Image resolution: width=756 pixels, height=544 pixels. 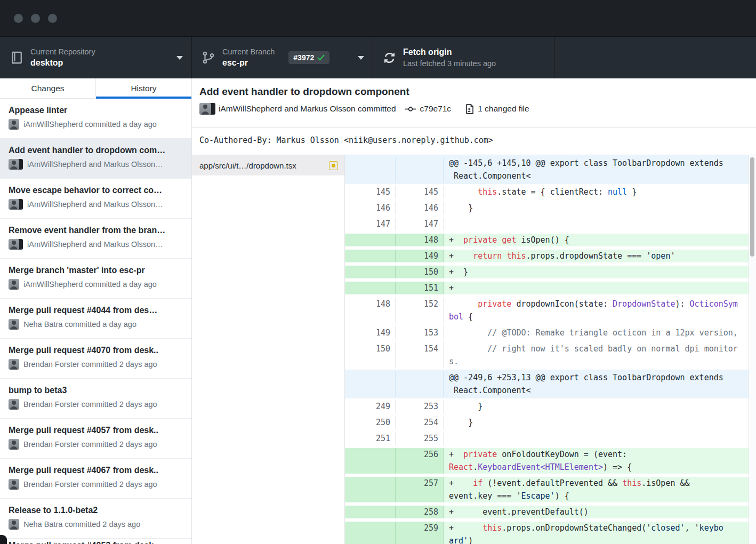 What do you see at coordinates (35, 18) in the screenshot?
I see `minimize-window-button` at bounding box center [35, 18].